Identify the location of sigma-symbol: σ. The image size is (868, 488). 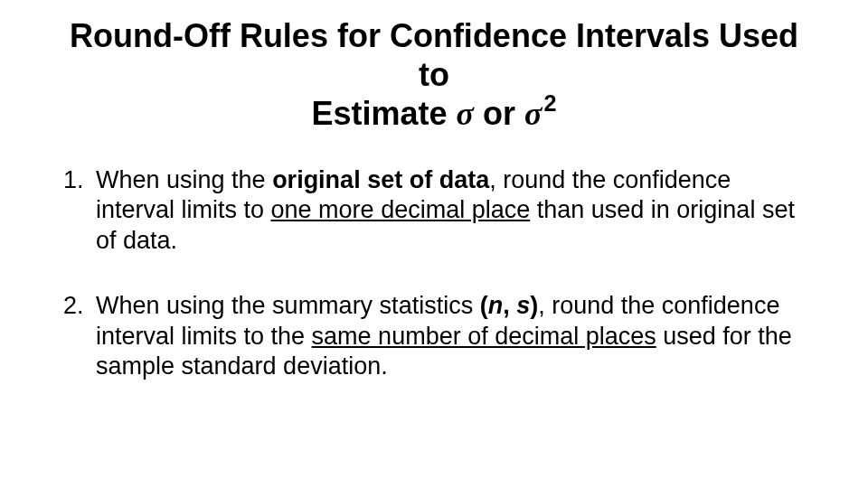
(465, 114).